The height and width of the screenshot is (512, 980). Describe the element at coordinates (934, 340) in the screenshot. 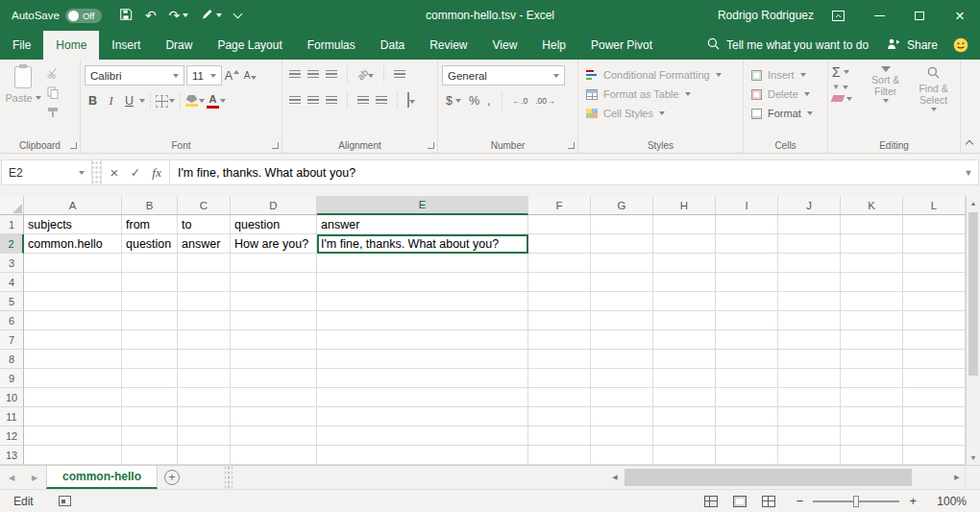

I see `cell-l7` at that location.